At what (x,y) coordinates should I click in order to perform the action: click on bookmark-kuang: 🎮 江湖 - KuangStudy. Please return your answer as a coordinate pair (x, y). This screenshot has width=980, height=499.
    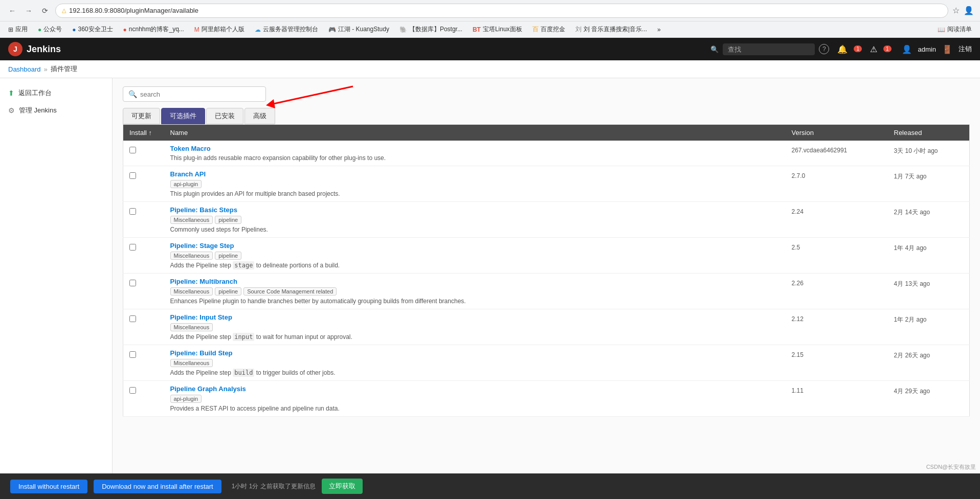
    Looking at the image, I should click on (359, 30).